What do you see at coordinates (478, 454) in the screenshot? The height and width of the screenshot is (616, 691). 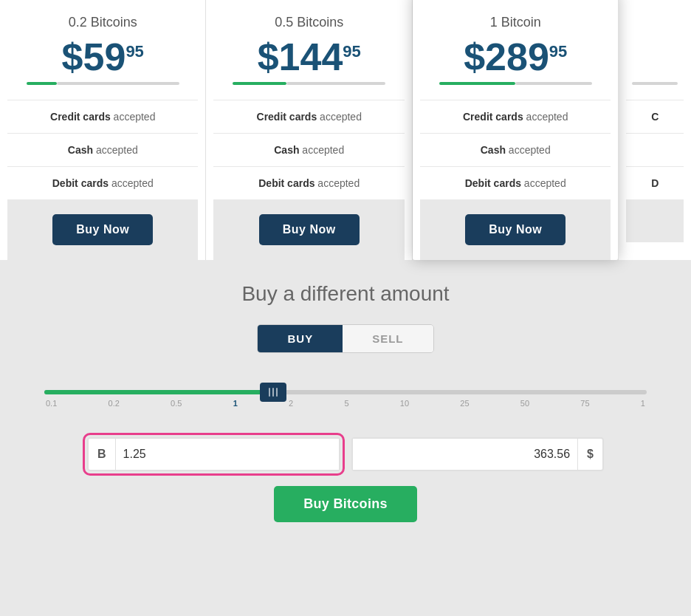 I see `usd-input-wrapper: $` at bounding box center [478, 454].